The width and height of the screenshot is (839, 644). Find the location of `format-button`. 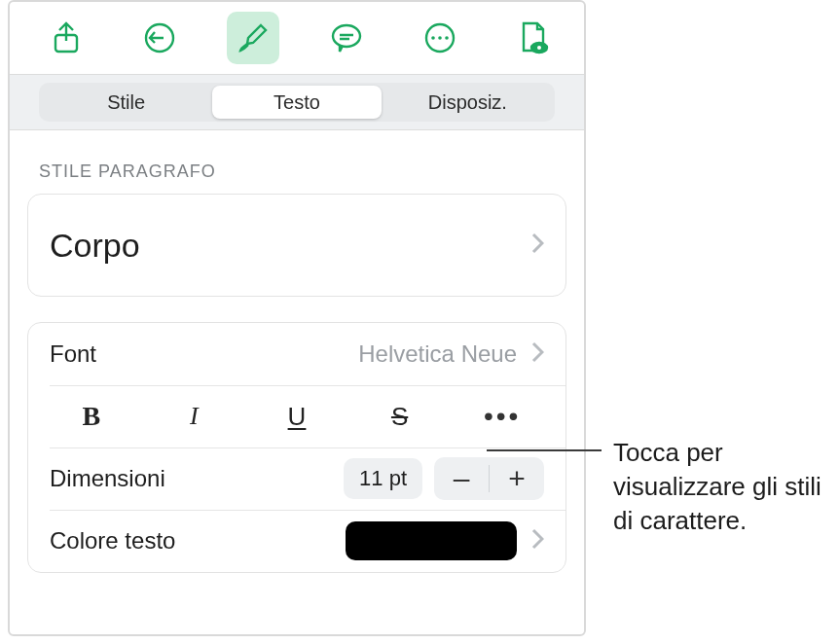

format-button is located at coordinates (253, 38).